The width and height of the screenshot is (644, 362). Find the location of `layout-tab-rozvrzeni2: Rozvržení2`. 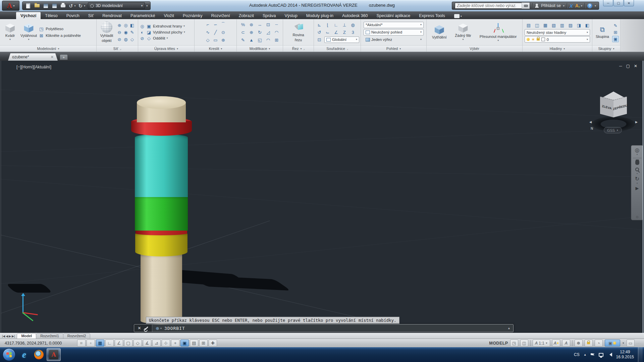

layout-tab-rozvrzeni2: Rozvržení2 is located at coordinates (77, 336).